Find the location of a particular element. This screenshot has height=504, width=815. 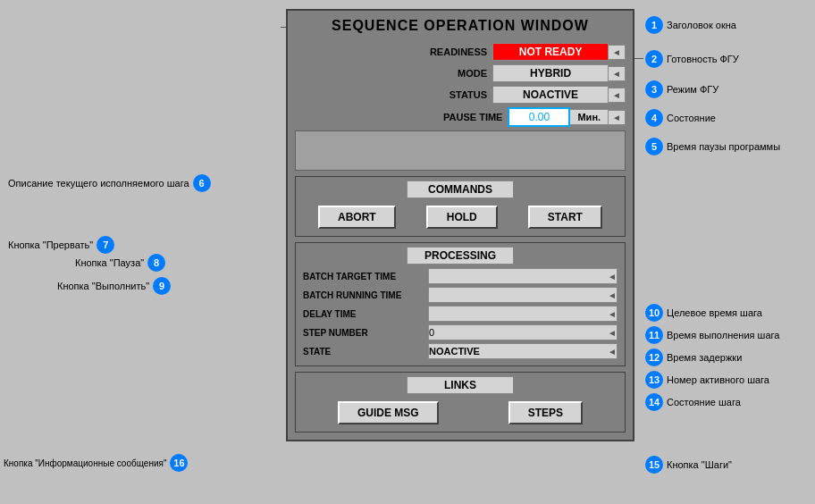

status-value-wrapper: NOACTIVE ◄ is located at coordinates (559, 95).